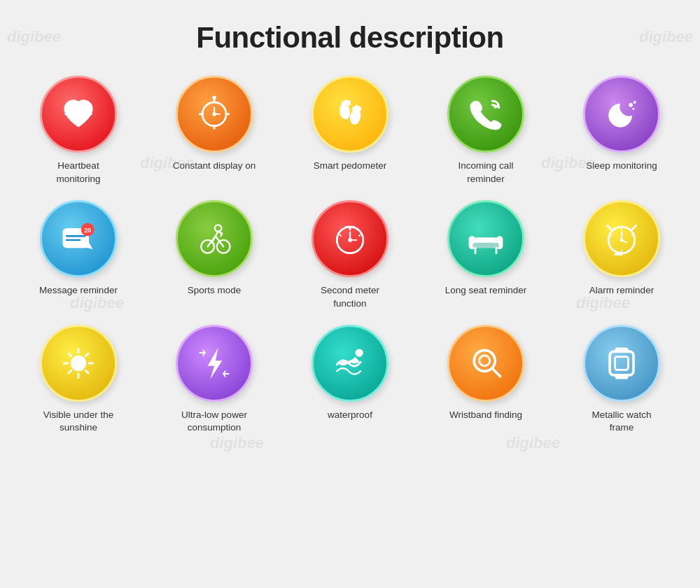 This screenshot has height=588, width=700. I want to click on waterproof-icon-circle, so click(350, 363).